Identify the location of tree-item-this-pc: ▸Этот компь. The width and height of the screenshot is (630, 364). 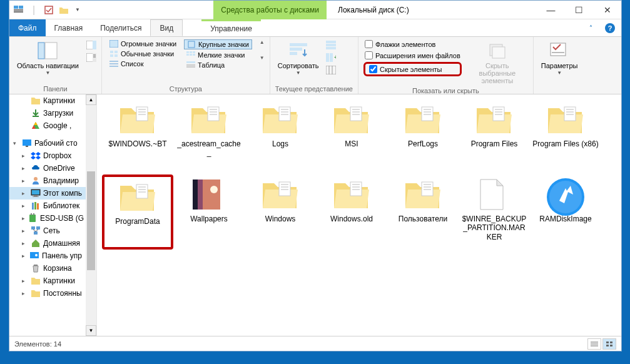
(48, 193).